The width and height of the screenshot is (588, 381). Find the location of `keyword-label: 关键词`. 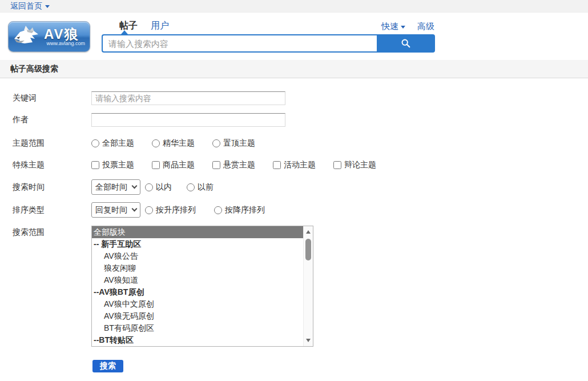

keyword-label: 关键词 is located at coordinates (52, 98).